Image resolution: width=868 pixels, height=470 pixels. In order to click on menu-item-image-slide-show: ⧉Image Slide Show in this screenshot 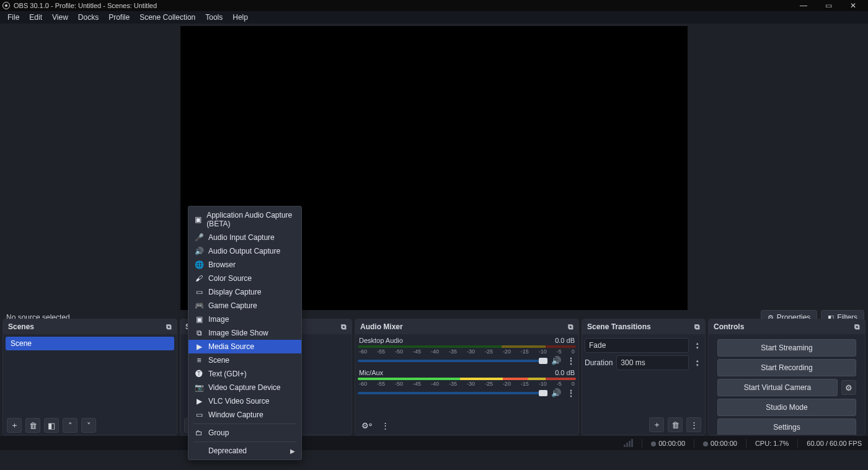, I will do `click(245, 333)`.